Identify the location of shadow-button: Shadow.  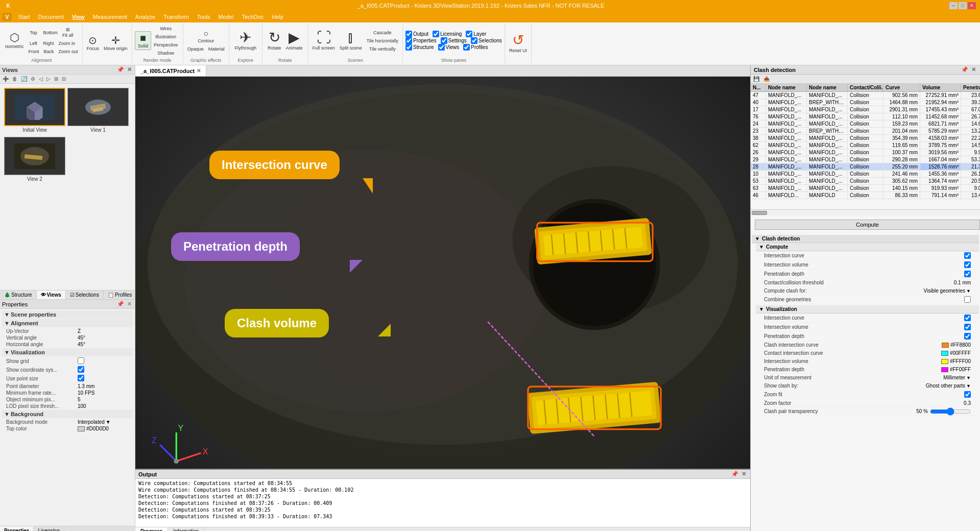
(165, 53).